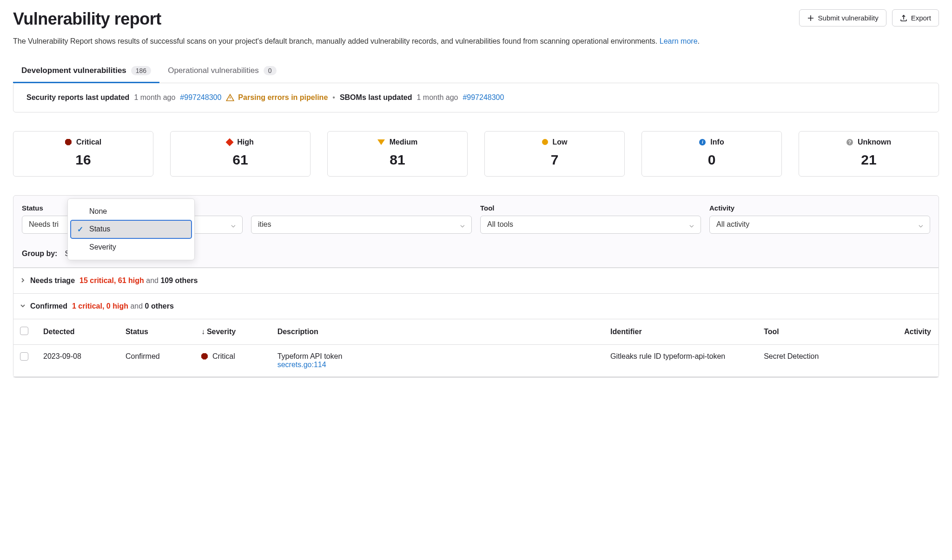 This screenshot has width=952, height=560. I want to click on option-label: Status, so click(99, 229).